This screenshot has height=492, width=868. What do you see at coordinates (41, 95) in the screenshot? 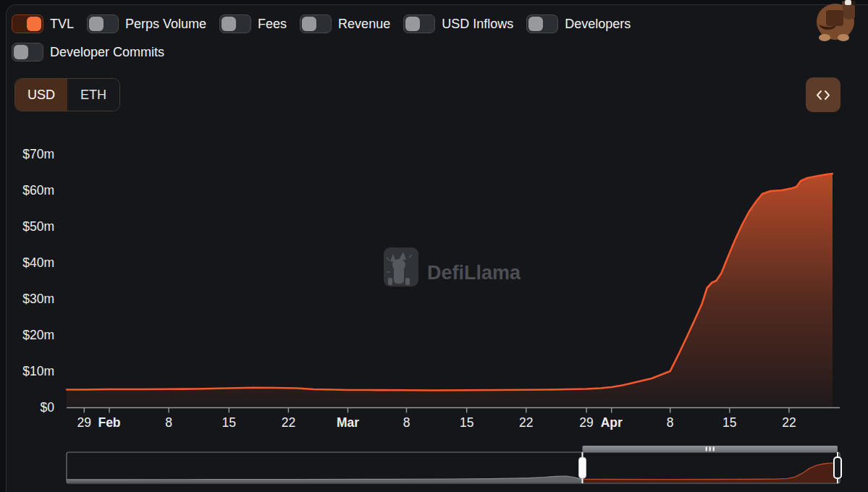
I see `currency-usd-tab: USD` at bounding box center [41, 95].